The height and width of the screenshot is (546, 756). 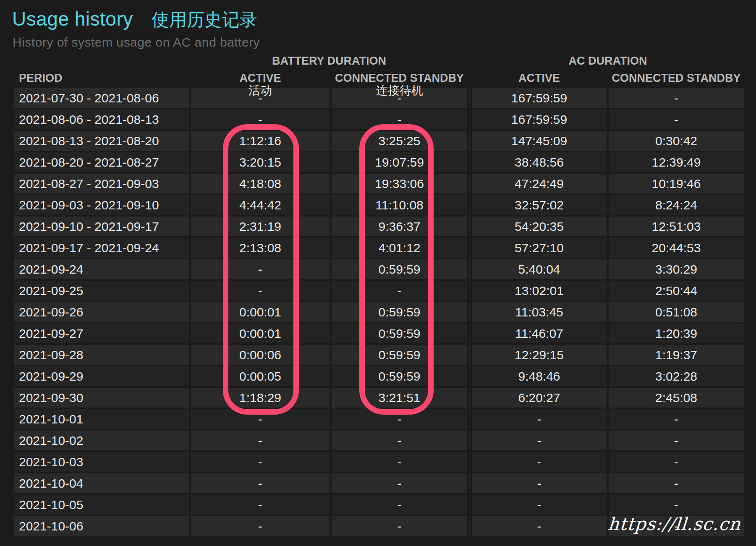 I want to click on group-header-battery-duration: BATTERY DURATION, so click(x=329, y=61).